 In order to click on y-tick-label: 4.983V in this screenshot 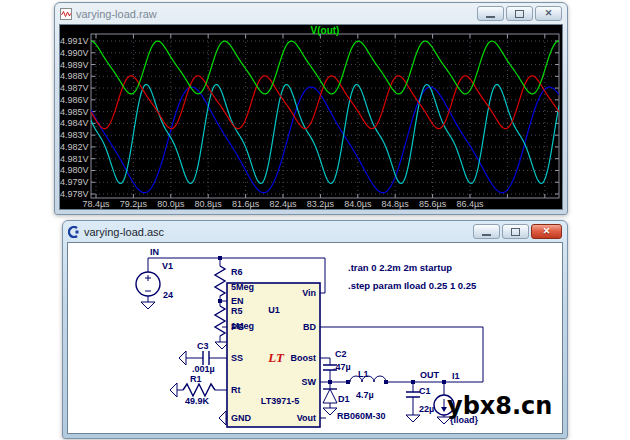, I will do `click(74, 135)`.